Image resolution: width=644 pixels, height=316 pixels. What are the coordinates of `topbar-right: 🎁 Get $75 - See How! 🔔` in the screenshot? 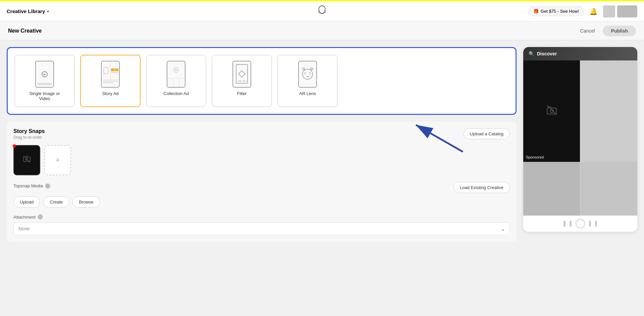 It's located at (583, 11).